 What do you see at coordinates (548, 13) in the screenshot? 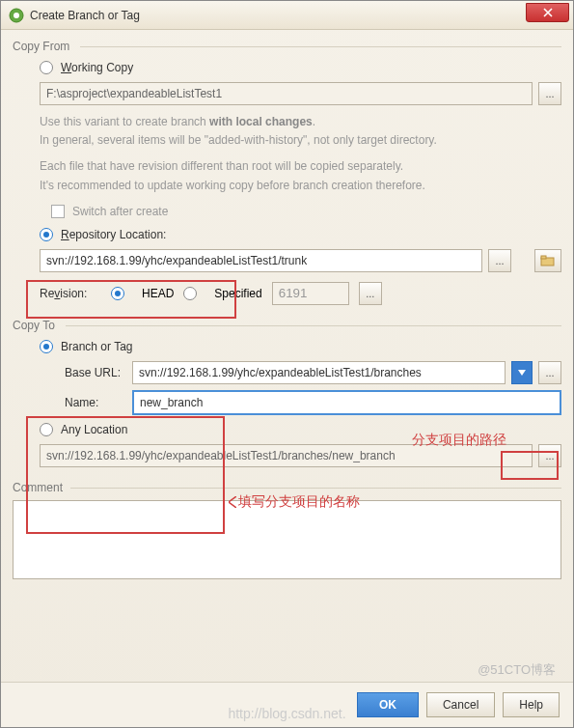
I see `close-icon` at bounding box center [548, 13].